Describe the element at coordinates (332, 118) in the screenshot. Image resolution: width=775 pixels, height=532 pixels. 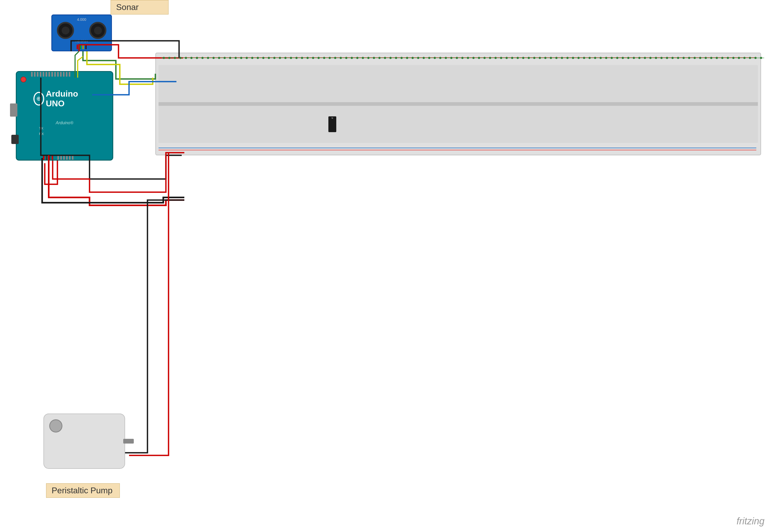
I see `mosfet-label: N` at that location.